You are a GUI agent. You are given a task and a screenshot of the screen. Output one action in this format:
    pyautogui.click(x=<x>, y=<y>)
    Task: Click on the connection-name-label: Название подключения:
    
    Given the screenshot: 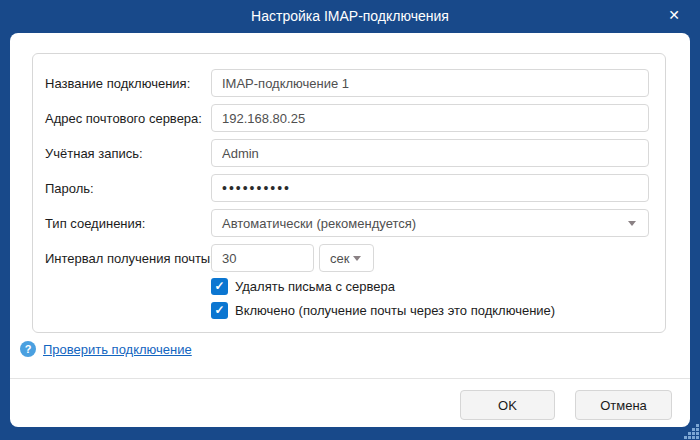 What is the action you would take?
    pyautogui.click(x=118, y=84)
    